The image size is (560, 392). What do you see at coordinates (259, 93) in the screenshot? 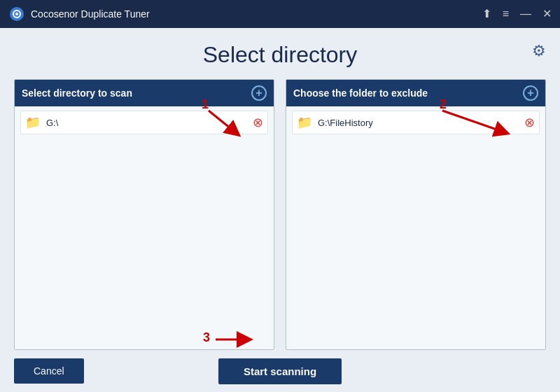
I see `add-scan-dir-button: +` at bounding box center [259, 93].